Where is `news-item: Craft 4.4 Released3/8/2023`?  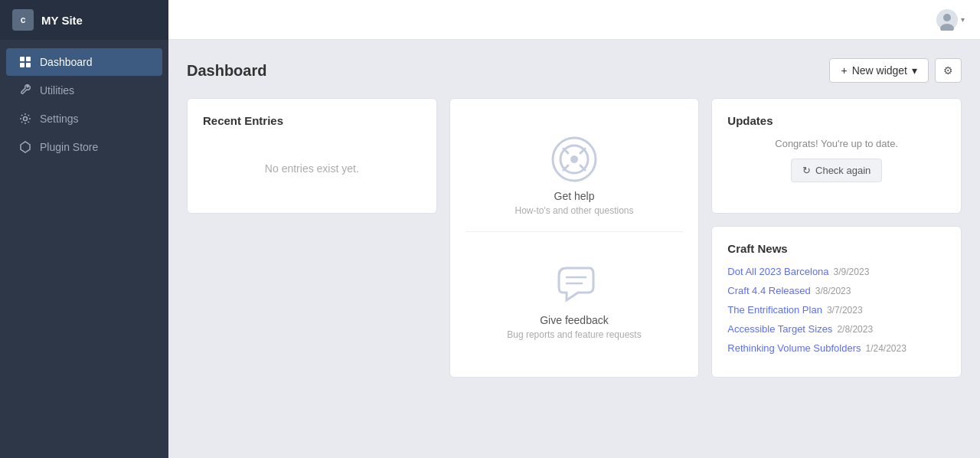
news-item: Craft 4.4 Released3/8/2023 is located at coordinates (836, 291).